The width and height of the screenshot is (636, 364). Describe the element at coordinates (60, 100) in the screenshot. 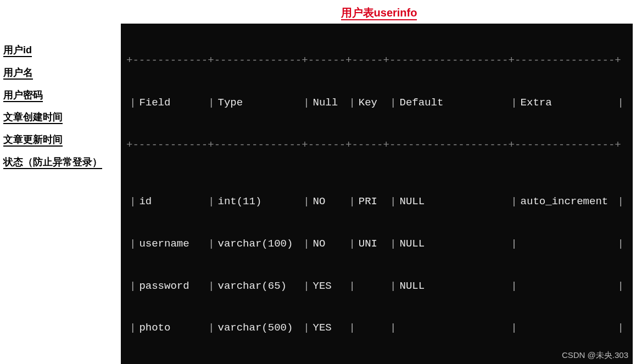

I see `labels-column: 用户id 用户名 用户密码 文章创建时间 文章更新时间 状态（防止异常登录）` at that location.